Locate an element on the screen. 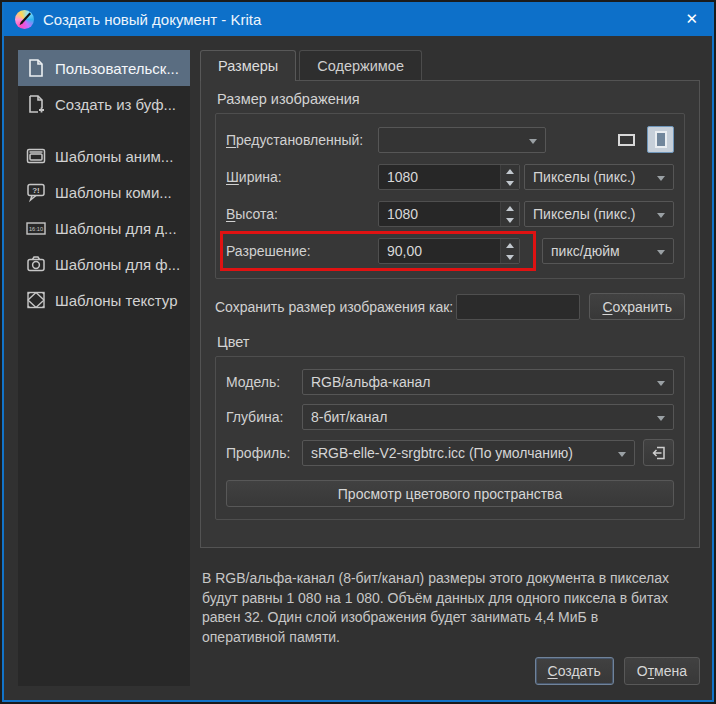 The width and height of the screenshot is (716, 704). landscape-orientation-button is located at coordinates (626, 140).